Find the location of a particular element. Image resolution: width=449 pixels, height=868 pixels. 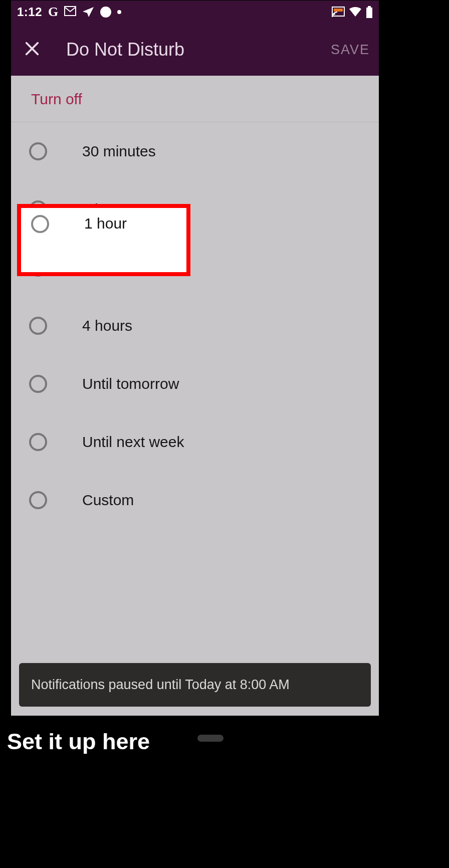

option-until-next-week: Until next week is located at coordinates (195, 442).